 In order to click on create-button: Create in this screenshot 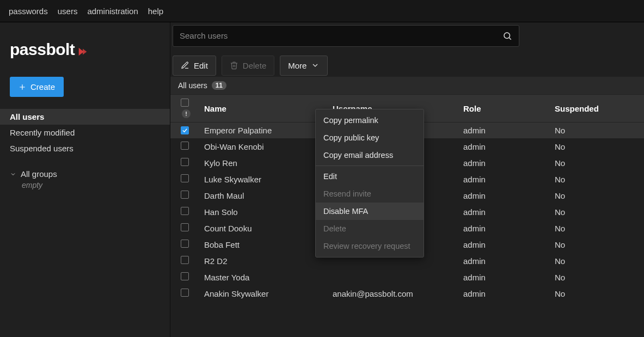, I will do `click(37, 87)`.